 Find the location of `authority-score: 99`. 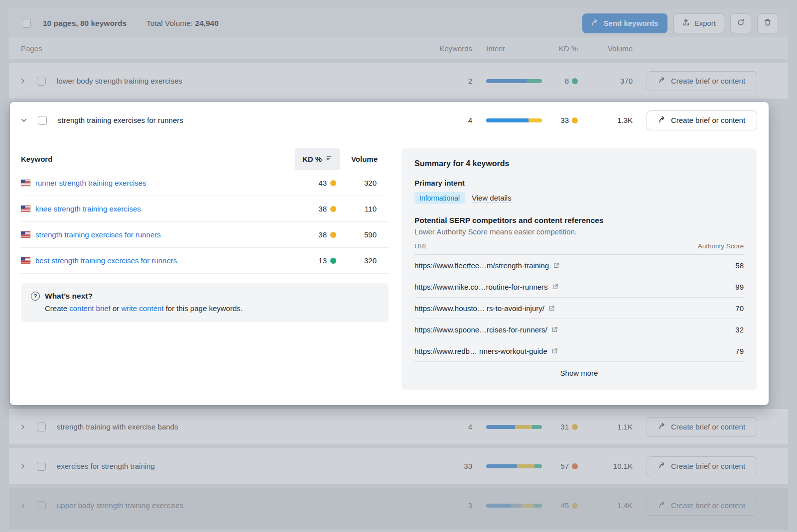

authority-score: 99 is located at coordinates (739, 287).